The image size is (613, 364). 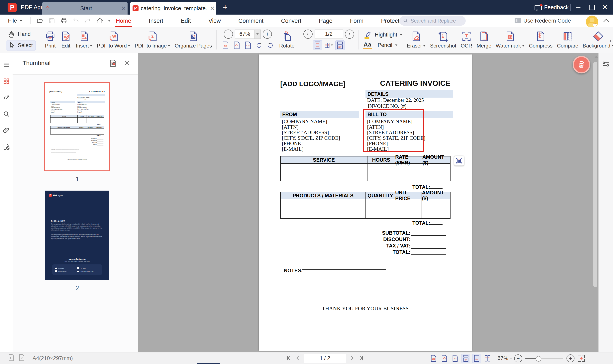 I want to click on page-1-number: 1, so click(x=77, y=179).